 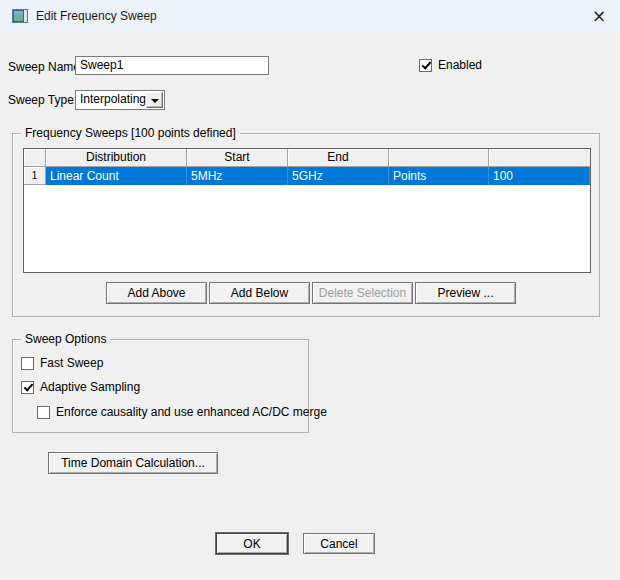 I want to click on enforce-causality-checkbox-box, so click(x=44, y=412).